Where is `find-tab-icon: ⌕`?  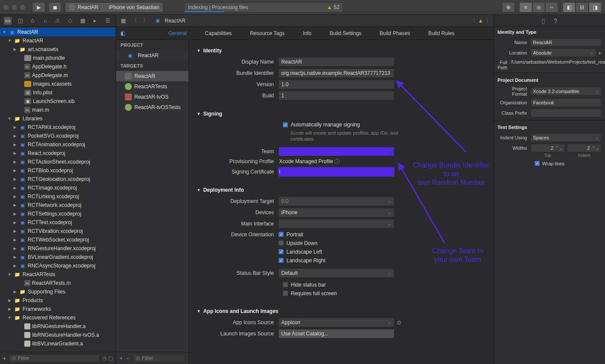 find-tab-icon: ⌕ is located at coordinates (46, 21).